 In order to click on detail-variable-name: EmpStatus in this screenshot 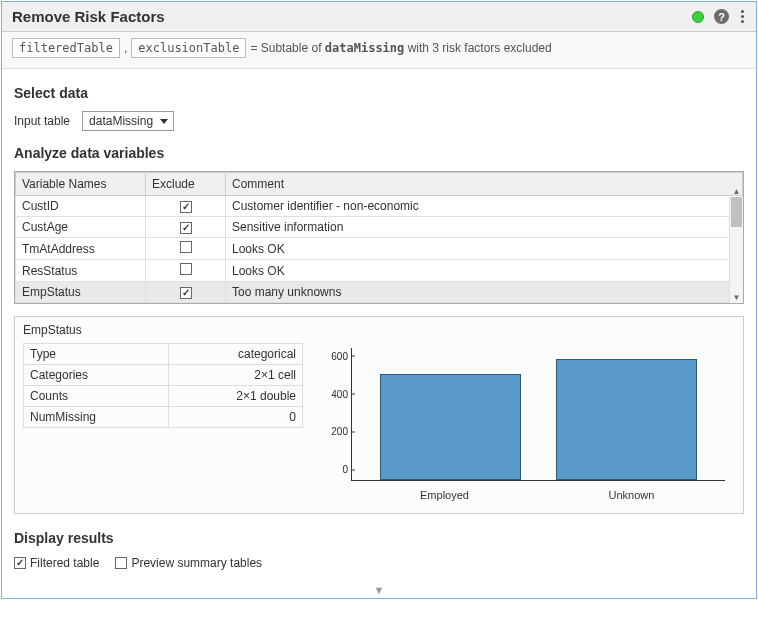, I will do `click(379, 330)`.